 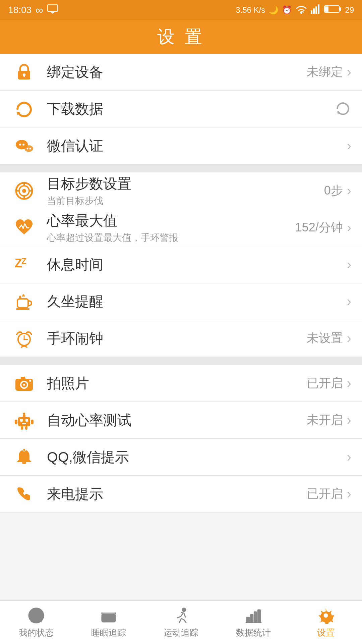 What do you see at coordinates (171, 238) in the screenshot?
I see `heart-rate-max-subtitle: 心率超过设置最大值，手环警报` at bounding box center [171, 238].